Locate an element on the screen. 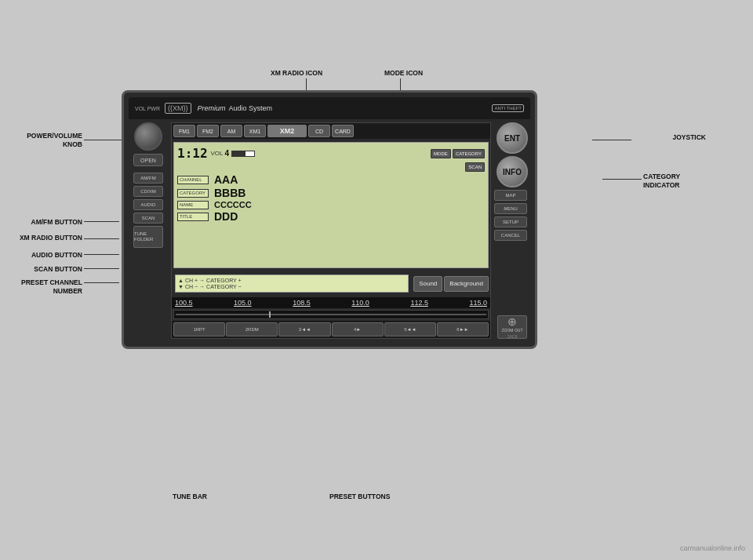 The width and height of the screenshot is (753, 560). tune-folder-button: TUNE FOLDER is located at coordinates (148, 237).